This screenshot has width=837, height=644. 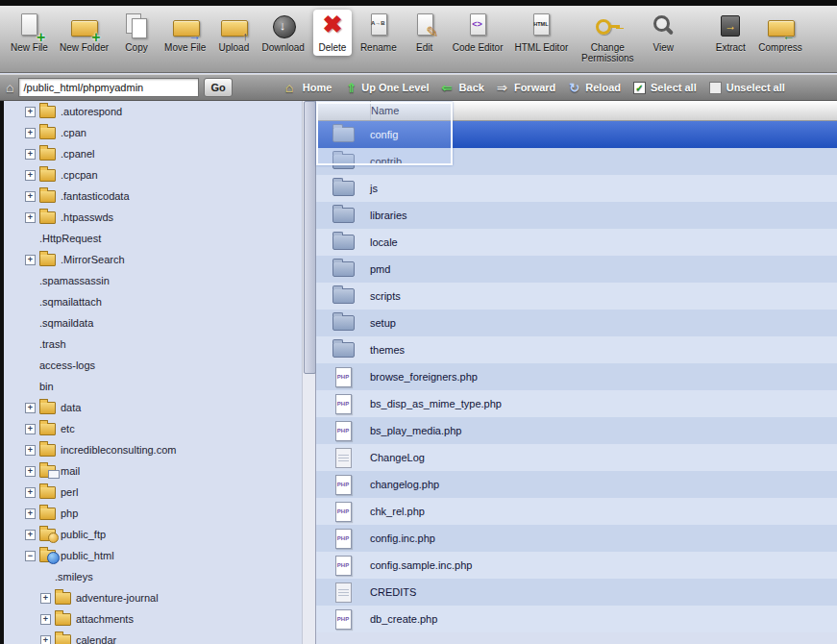 I want to click on file-row: chk_rel.php, so click(x=577, y=511).